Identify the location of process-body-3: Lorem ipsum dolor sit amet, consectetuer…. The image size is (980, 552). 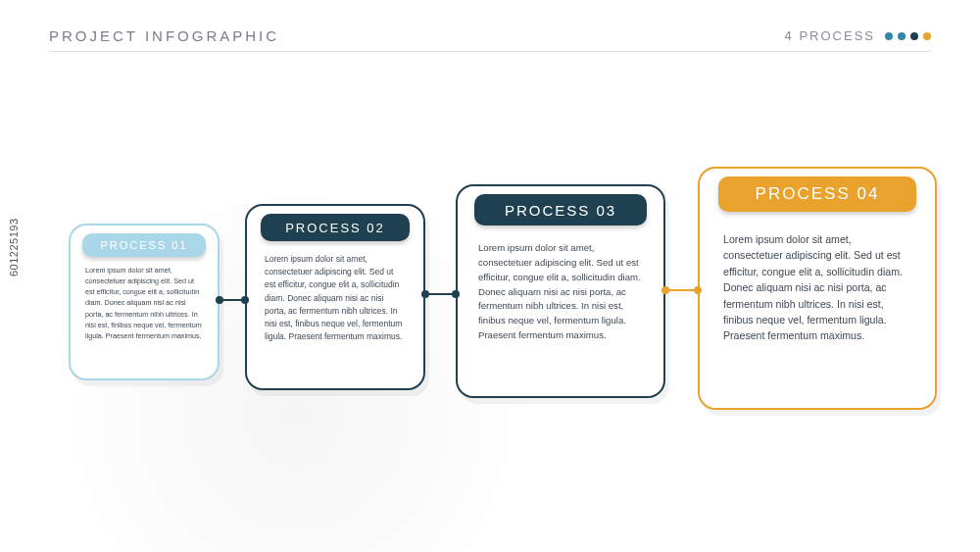
(561, 292).